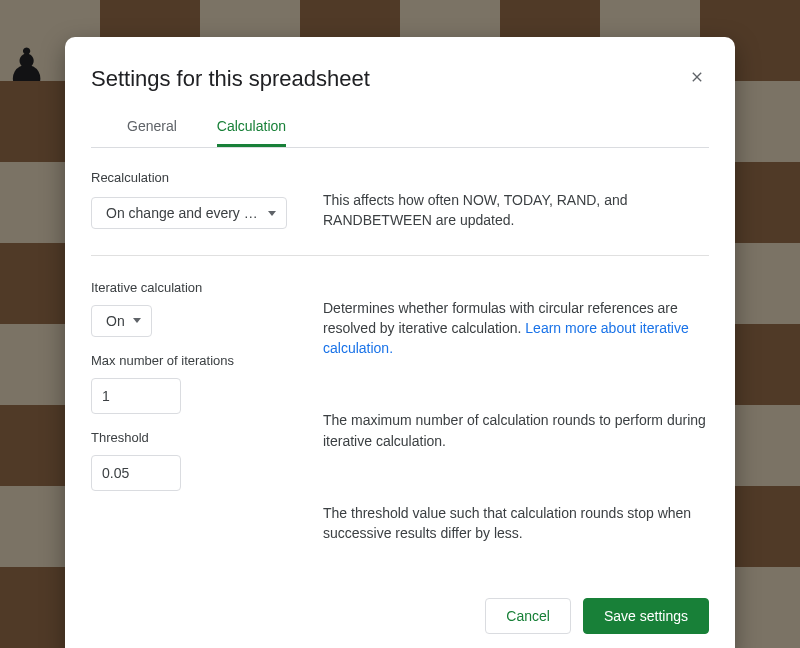  What do you see at coordinates (152, 128) in the screenshot?
I see `tab-general: General` at bounding box center [152, 128].